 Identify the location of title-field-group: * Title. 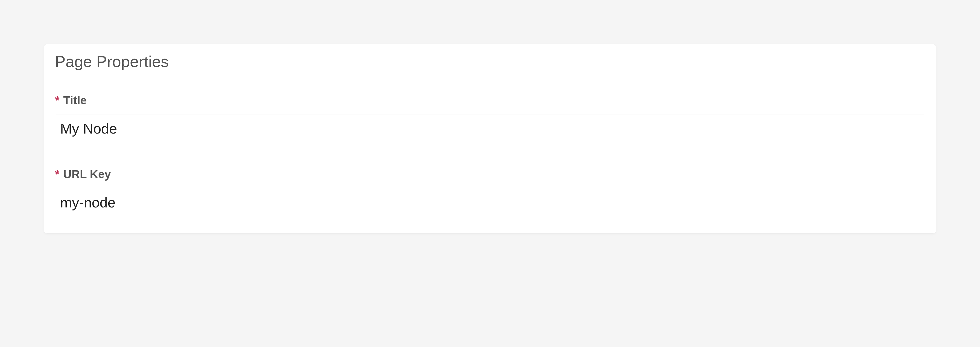
(490, 118).